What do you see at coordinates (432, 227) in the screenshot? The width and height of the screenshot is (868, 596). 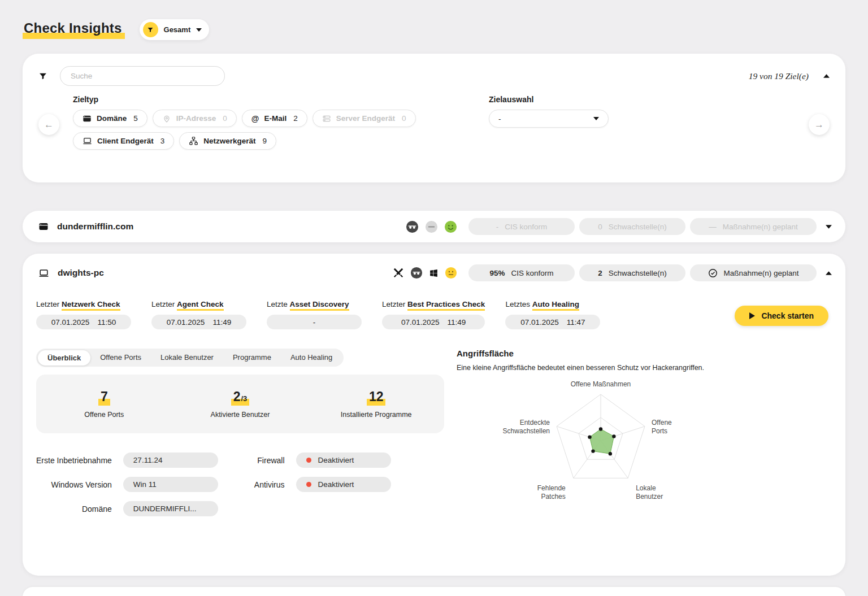 I see `minus-circle-icon` at bounding box center [432, 227].